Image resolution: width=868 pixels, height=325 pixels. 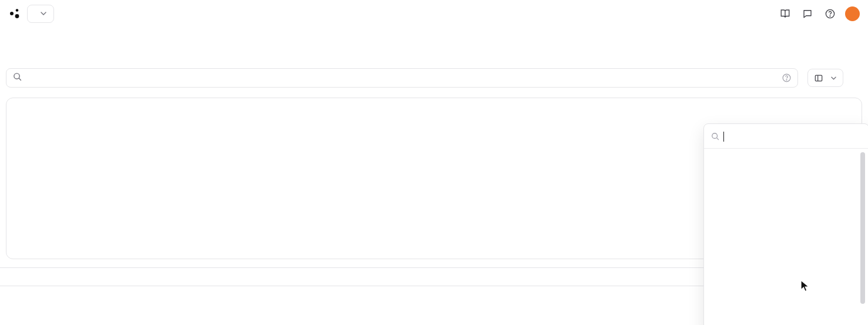 What do you see at coordinates (402, 78) in the screenshot?
I see `filter-input-wrap` at bounding box center [402, 78].